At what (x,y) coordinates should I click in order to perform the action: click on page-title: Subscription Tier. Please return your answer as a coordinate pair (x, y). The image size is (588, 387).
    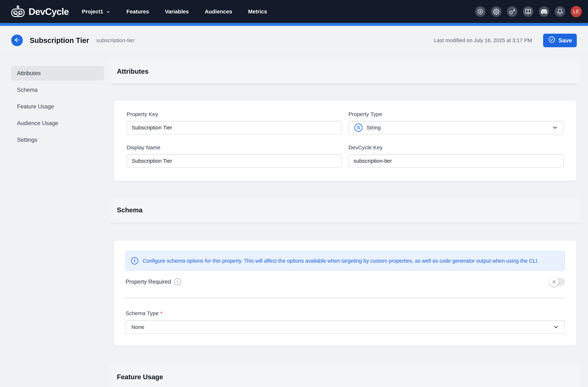
    Looking at the image, I should click on (59, 41).